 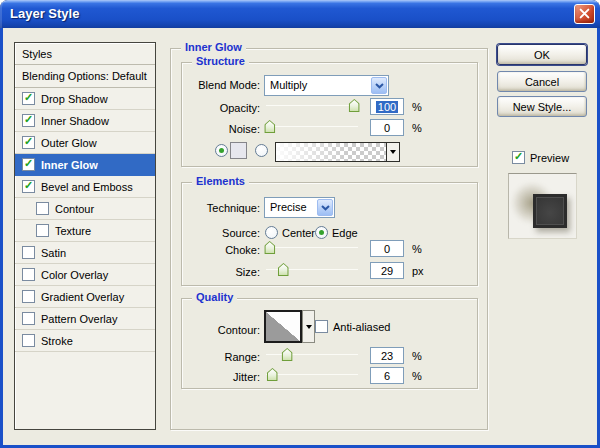 I want to click on noise-label: Noise:, so click(x=221, y=129).